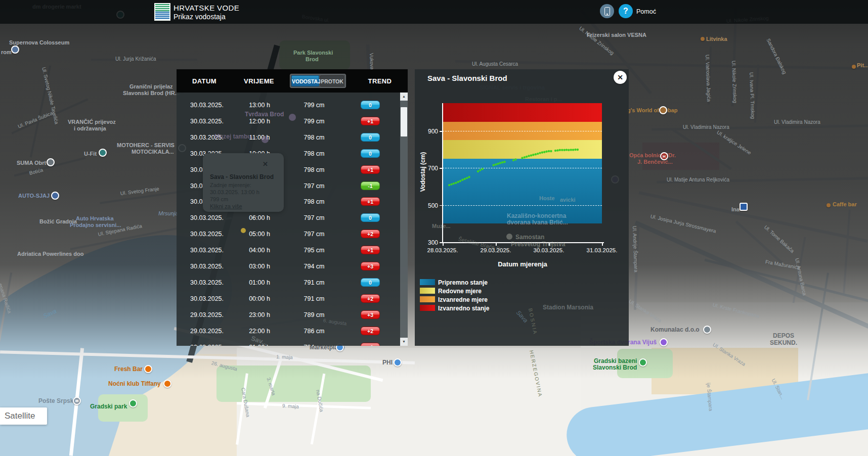  Describe the element at coordinates (288, 331) in the screenshot. I see `table-row: 29.03.2025.22:00 h786 cm+2` at that location.